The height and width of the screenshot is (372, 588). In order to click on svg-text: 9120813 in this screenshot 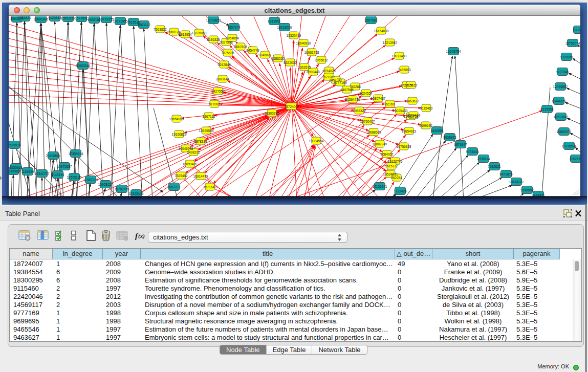, I will do `click(55, 18)`.